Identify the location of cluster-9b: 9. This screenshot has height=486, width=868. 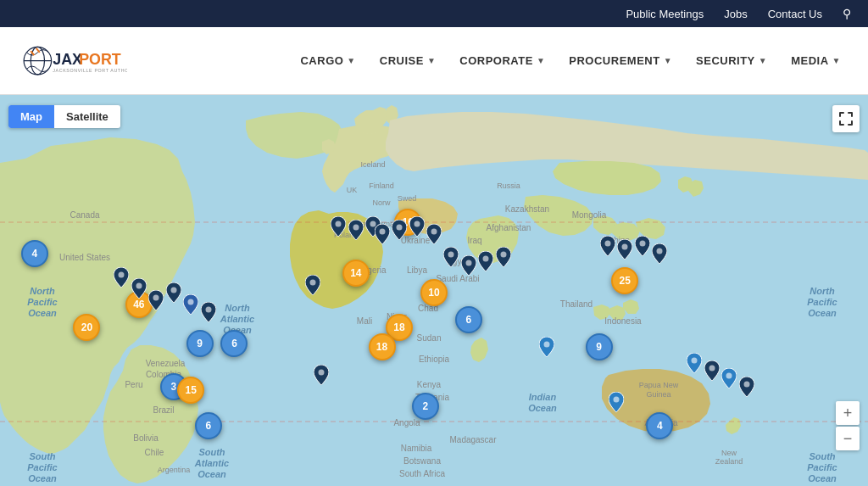
(599, 347).